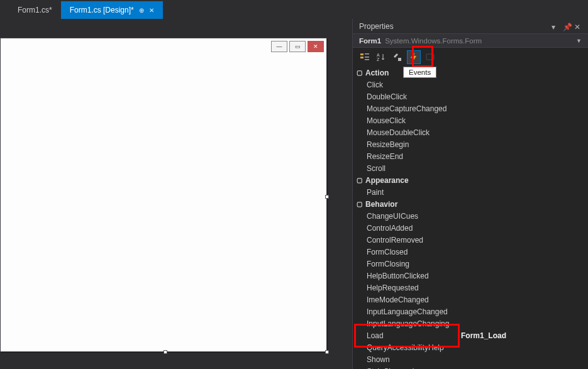 Image resolution: width=588 pixels, height=369 pixels. Describe the element at coordinates (470, 288) in the screenshot. I see `event-row-helprequested: HelpRequested` at that location.